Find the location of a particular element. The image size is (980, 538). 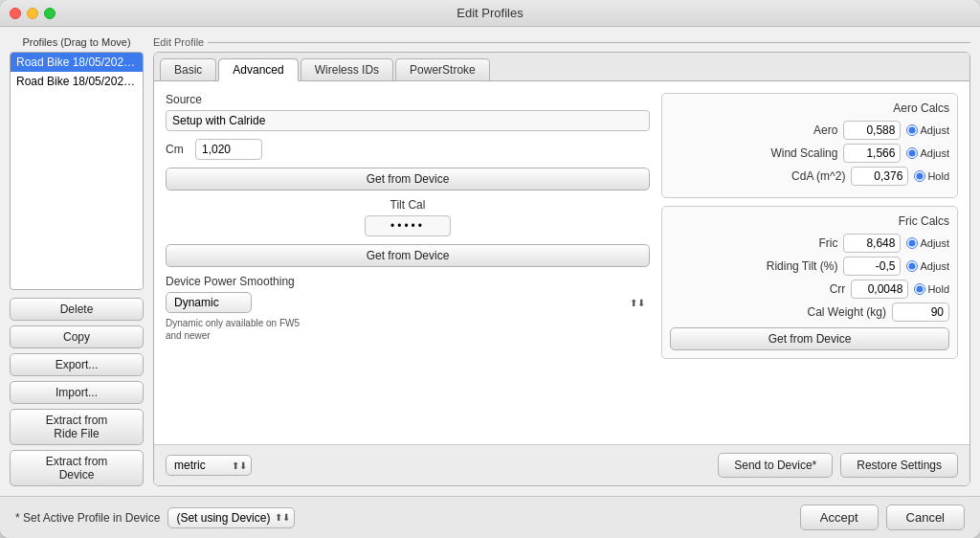

edit-profile-header: Edit Profile is located at coordinates (562, 42).